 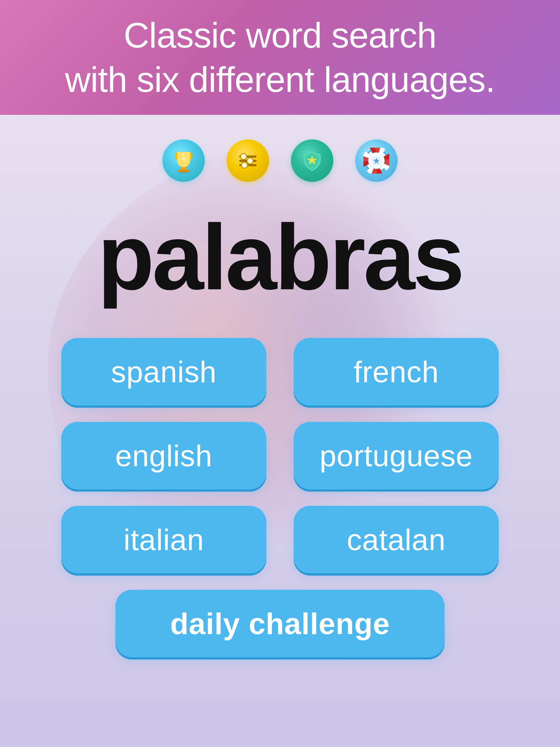 What do you see at coordinates (164, 456) in the screenshot?
I see `english-button: english` at bounding box center [164, 456].